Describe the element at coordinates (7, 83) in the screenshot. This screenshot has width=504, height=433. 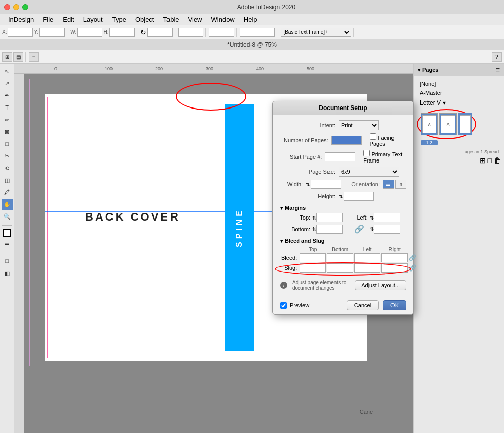
I see `direct-selection-tool: ↗` at that location.